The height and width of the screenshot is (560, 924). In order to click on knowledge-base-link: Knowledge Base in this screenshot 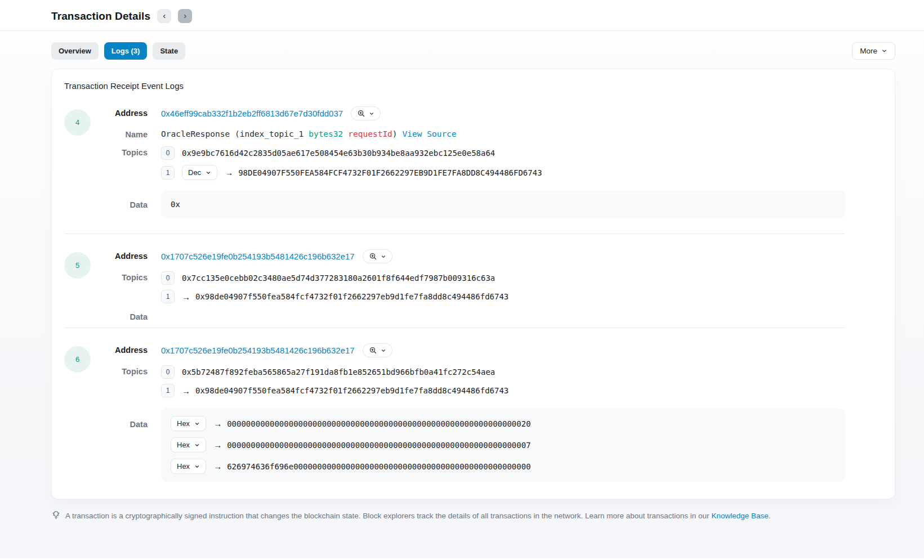, I will do `click(740, 516)`.